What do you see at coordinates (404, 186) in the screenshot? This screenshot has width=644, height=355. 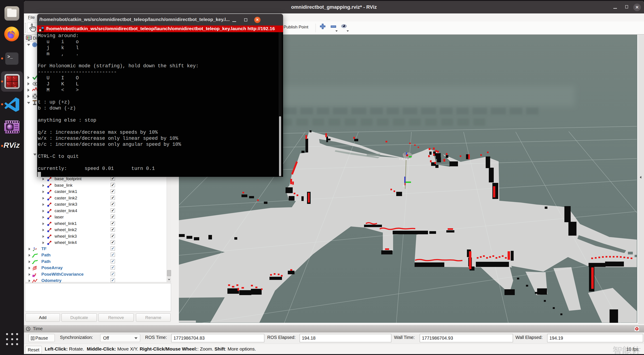 I see `svg-text: ·d··` at bounding box center [404, 186].